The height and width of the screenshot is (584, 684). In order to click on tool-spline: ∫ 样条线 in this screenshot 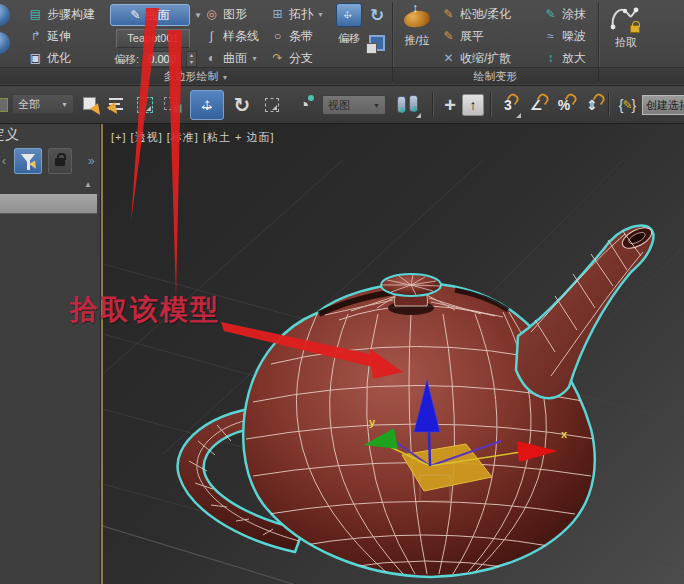, I will do `click(232, 36)`.